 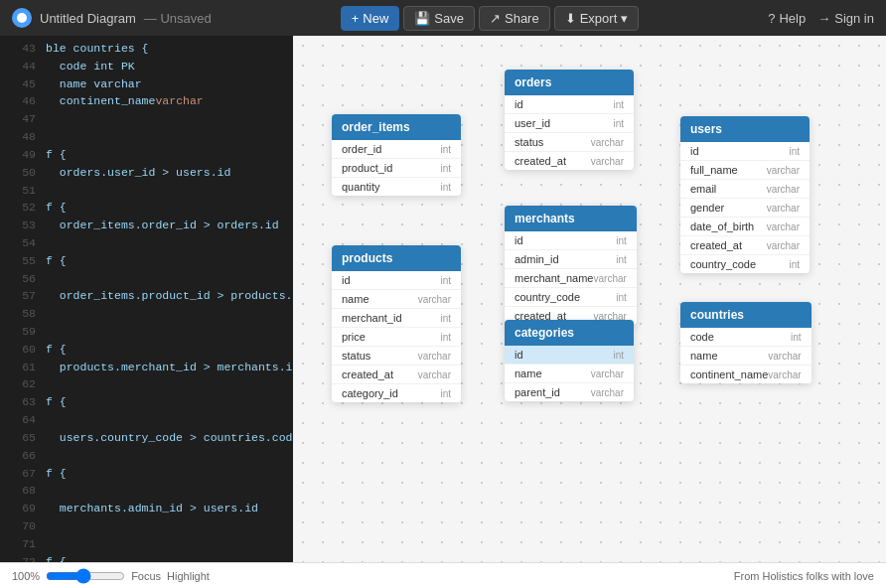 What do you see at coordinates (745, 195) in the screenshot?
I see `table-users: usersidintfull_namevarcharemailvarcharge…` at bounding box center [745, 195].